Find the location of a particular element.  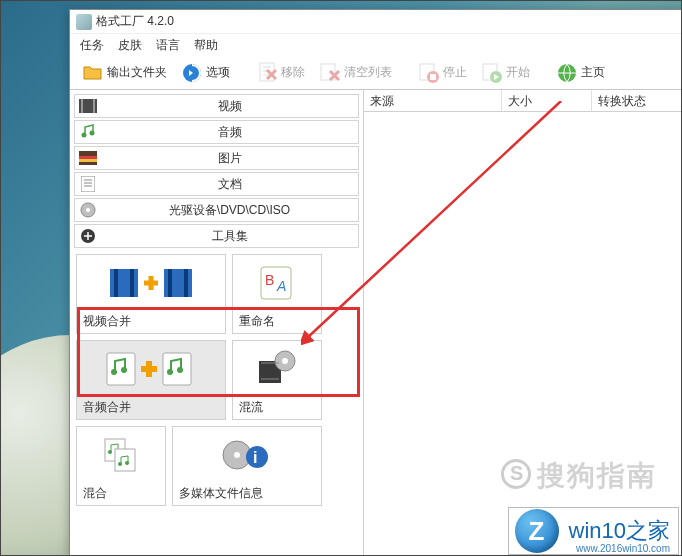

watermark-win10: Z win10之家 www.2016win10.com is located at coordinates (594, 531).